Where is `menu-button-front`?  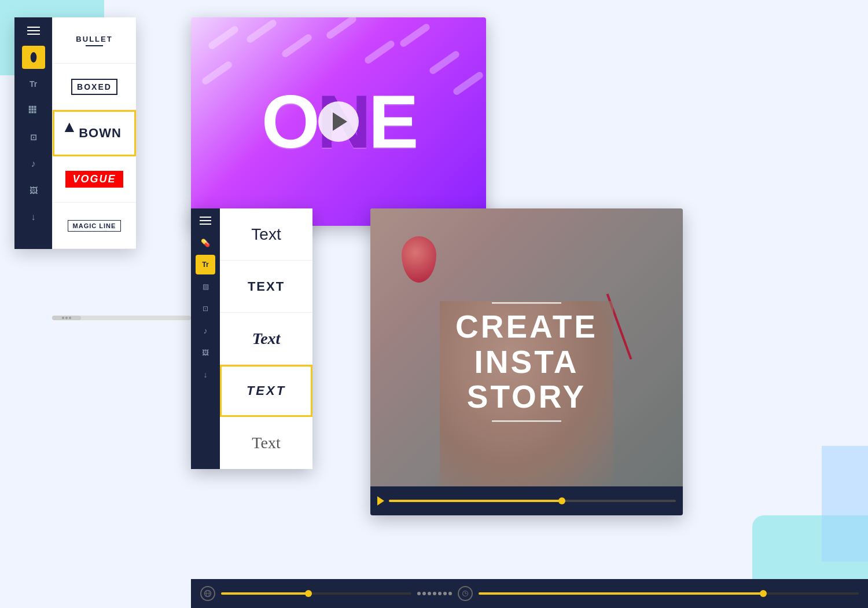 menu-button-front is located at coordinates (205, 221).